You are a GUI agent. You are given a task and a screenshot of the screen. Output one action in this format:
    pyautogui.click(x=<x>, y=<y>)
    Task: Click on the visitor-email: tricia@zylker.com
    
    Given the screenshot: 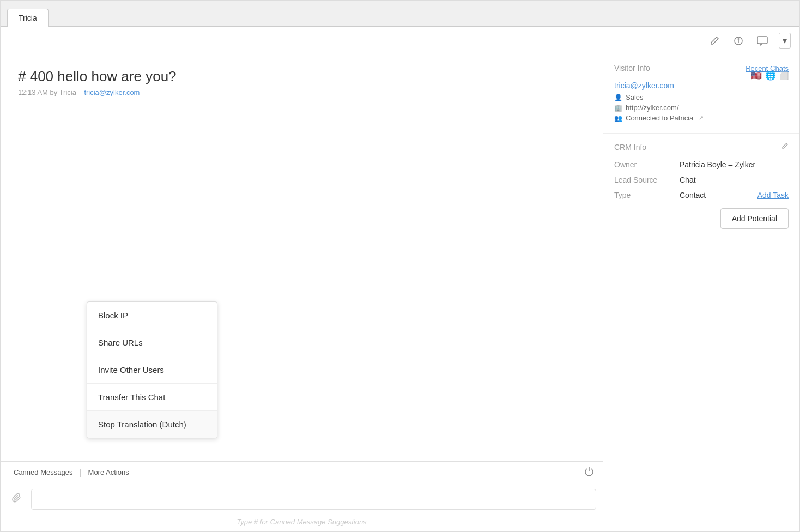 What is the action you would take?
    pyautogui.click(x=644, y=86)
    